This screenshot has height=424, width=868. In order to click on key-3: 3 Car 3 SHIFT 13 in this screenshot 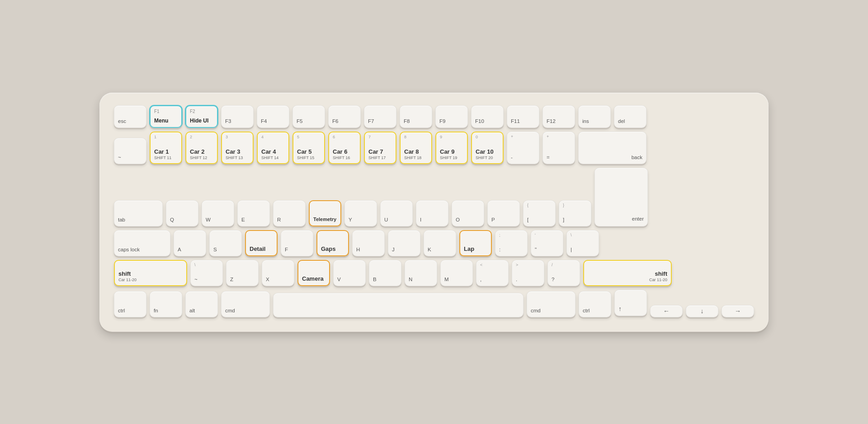, I will do `click(237, 148)`.